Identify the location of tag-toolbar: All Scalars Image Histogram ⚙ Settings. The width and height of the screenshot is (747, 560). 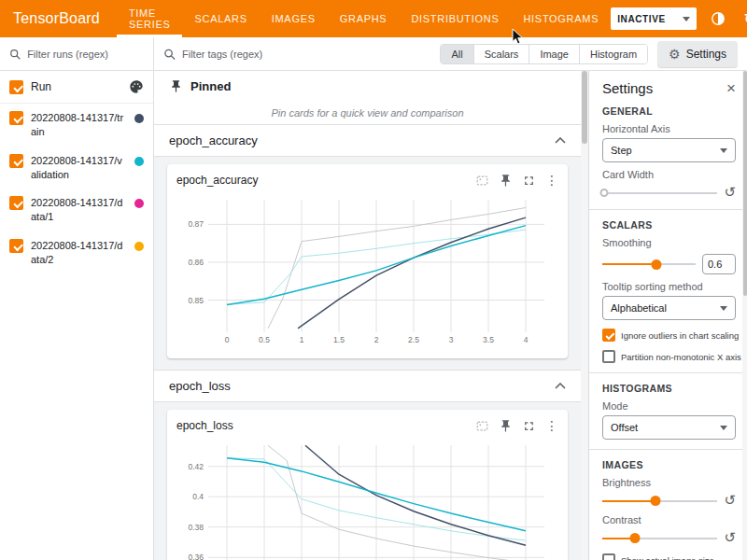
(450, 54).